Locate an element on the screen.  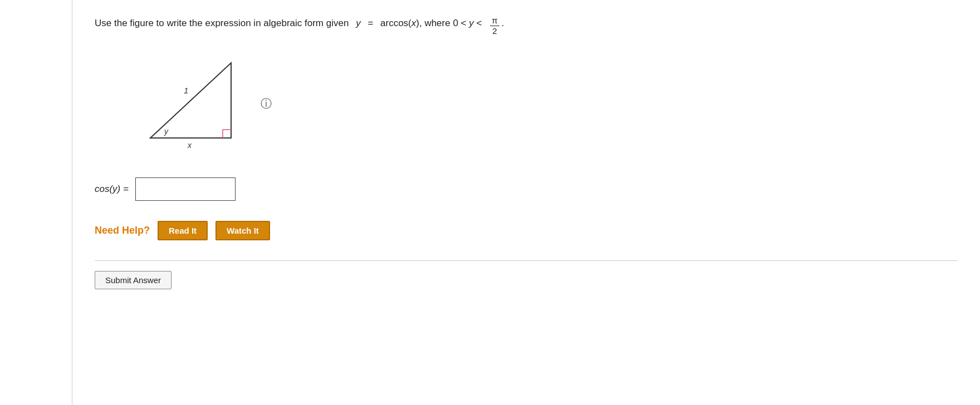
pi-fraction: π 2 is located at coordinates (494, 26).